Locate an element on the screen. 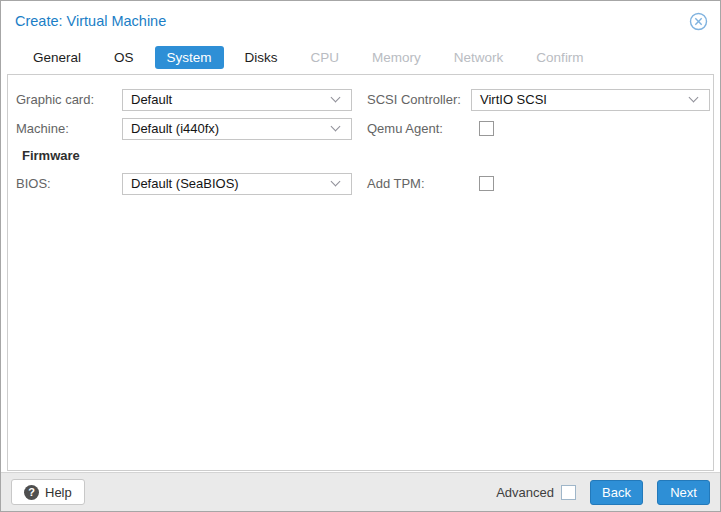 Image resolution: width=721 pixels, height=512 pixels. bios-select: Default (SeaBIOS) is located at coordinates (237, 184).